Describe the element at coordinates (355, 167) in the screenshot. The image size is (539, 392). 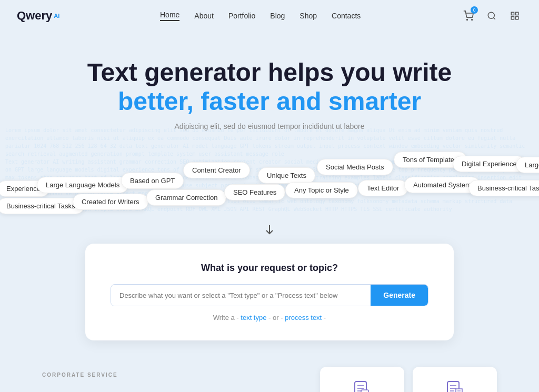
I see `tag-item: Social Media Posts` at that location.